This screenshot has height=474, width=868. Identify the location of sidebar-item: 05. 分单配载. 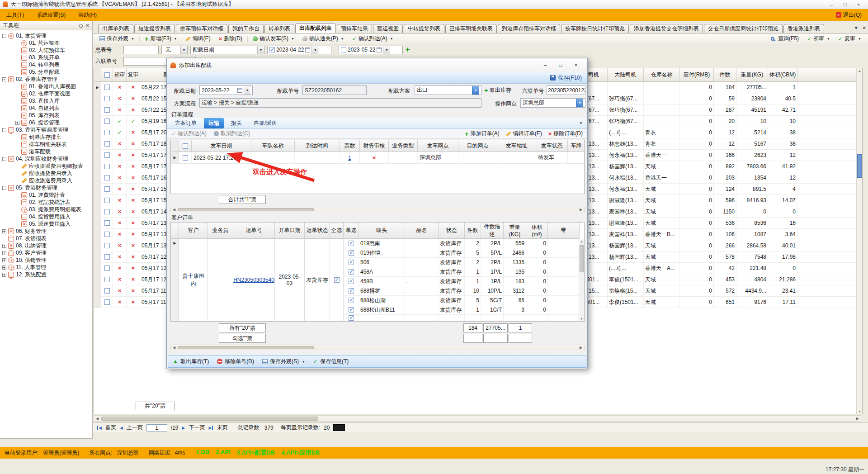
(46, 72).